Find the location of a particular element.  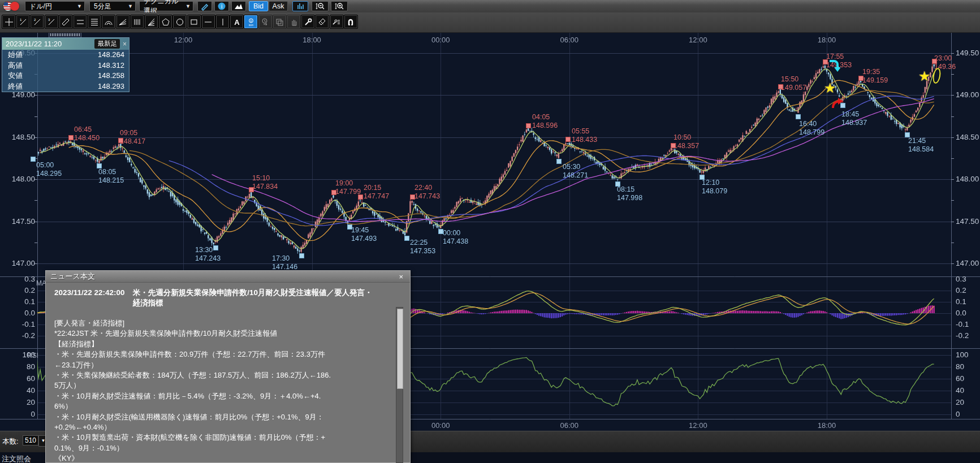

swing-annotation: 19:35149.159 is located at coordinates (875, 76).